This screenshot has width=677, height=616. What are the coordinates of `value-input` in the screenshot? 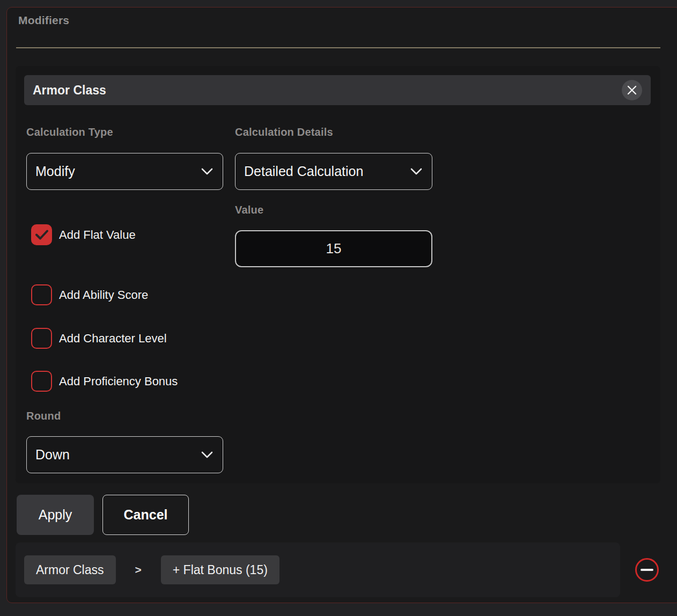 It's located at (334, 249).